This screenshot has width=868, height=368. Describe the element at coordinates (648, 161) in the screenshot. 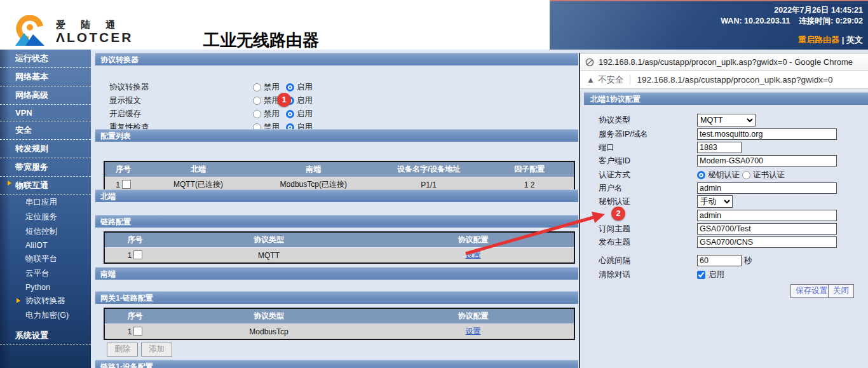

I see `field-label: 客户端ID` at that location.